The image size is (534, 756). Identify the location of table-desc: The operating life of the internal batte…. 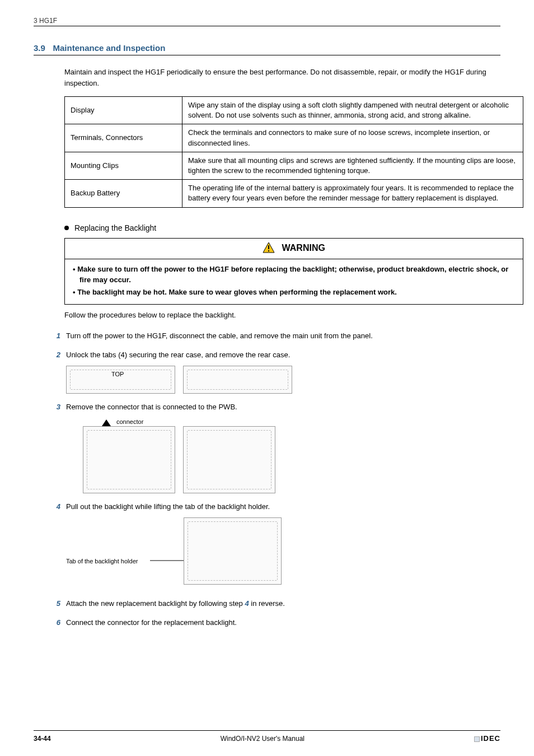
(353, 194).